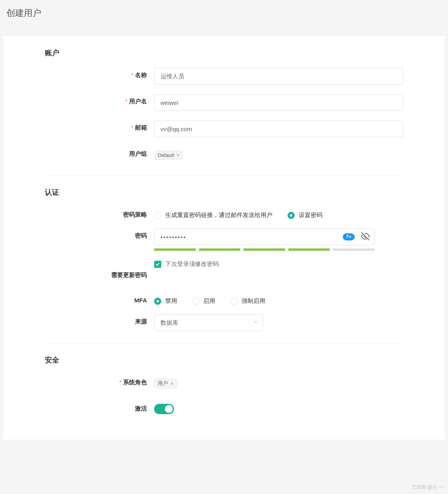 This screenshot has height=494, width=448. I want to click on toggle-active, so click(164, 409).